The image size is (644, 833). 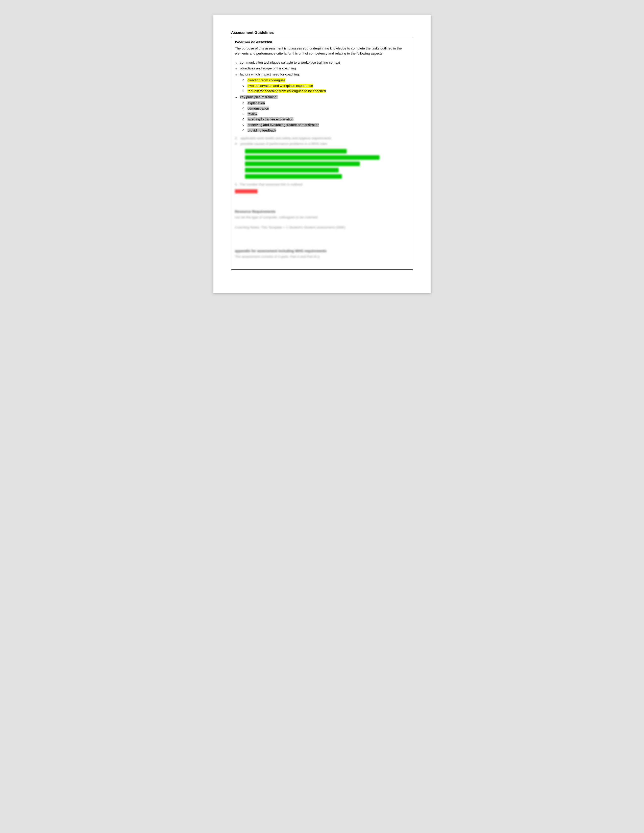 I want to click on page: Assessment Guidelines What will be asses…, so click(x=322, y=154).